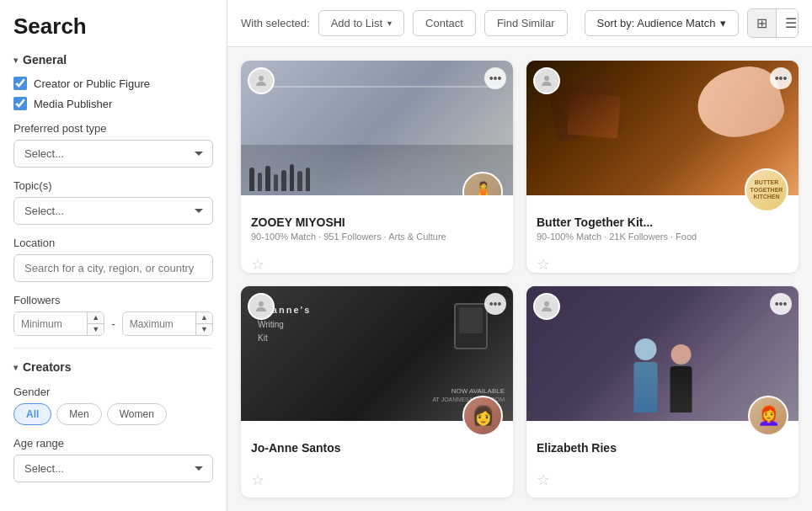 The width and height of the screenshot is (812, 511). I want to click on card-butter-more-button: •••, so click(781, 78).